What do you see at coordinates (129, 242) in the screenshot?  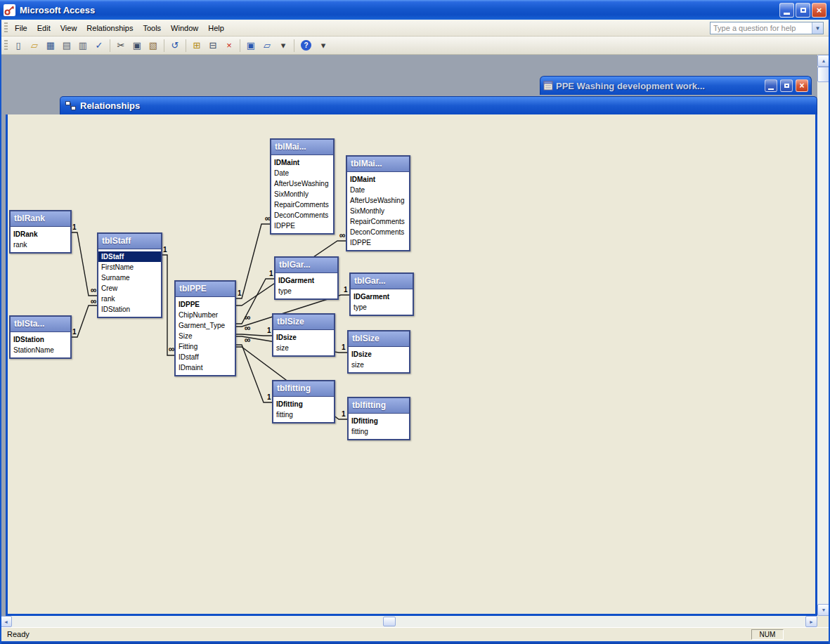 I see `table-title: tblStaff` at bounding box center [129, 242].